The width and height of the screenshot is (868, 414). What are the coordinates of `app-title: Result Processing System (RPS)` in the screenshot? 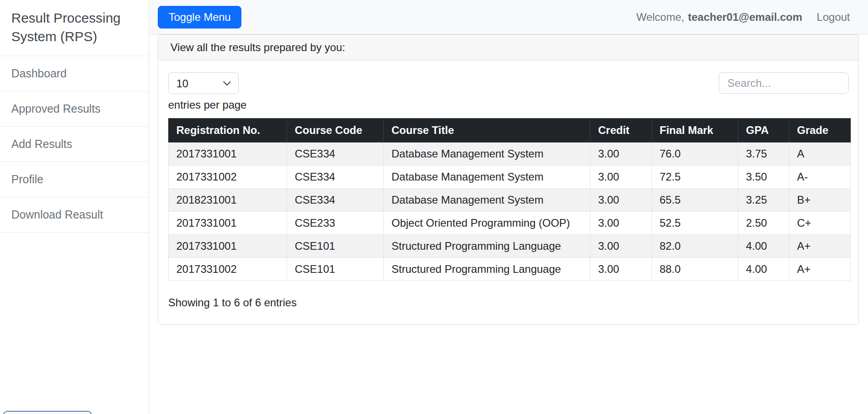 It's located at (74, 28).